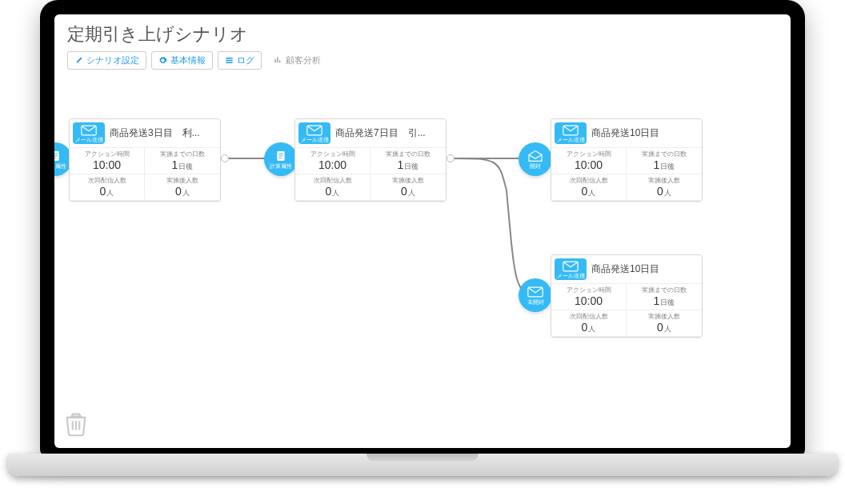 This screenshot has height=504, width=845. What do you see at coordinates (240, 61) in the screenshot?
I see `log-button: ログ` at bounding box center [240, 61].